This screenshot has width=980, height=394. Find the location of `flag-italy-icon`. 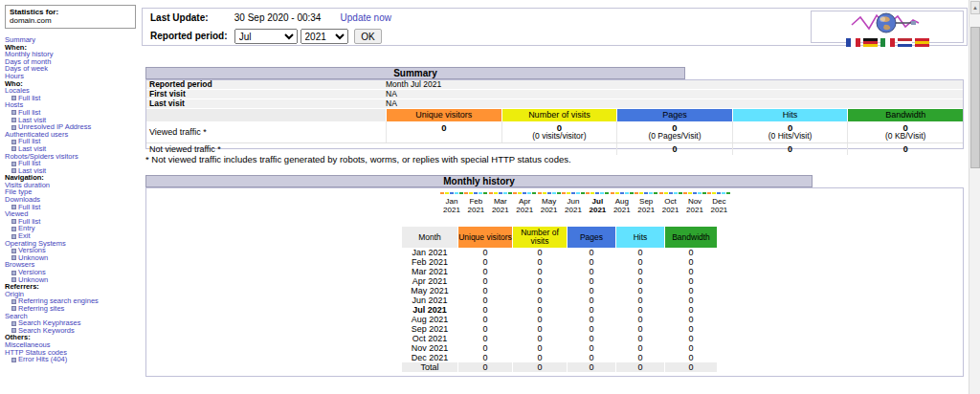

flag-italy-icon is located at coordinates (888, 42).